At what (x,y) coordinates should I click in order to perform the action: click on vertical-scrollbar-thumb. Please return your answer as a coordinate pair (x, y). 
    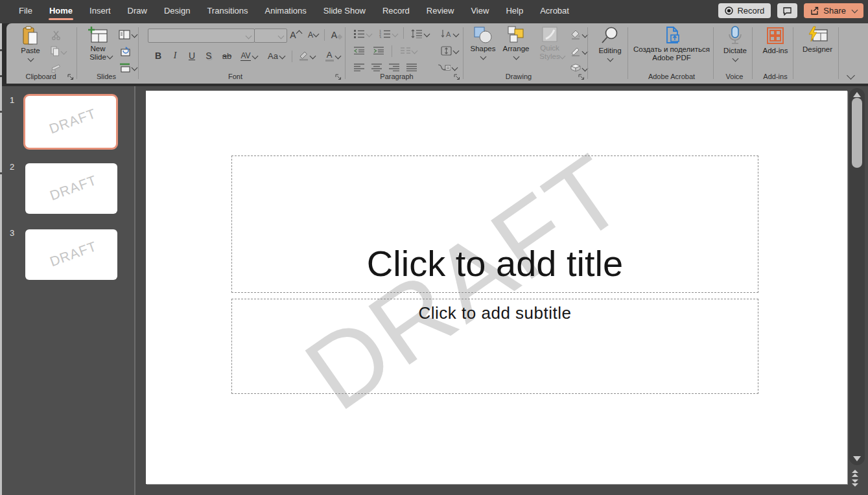
    Looking at the image, I should click on (857, 133).